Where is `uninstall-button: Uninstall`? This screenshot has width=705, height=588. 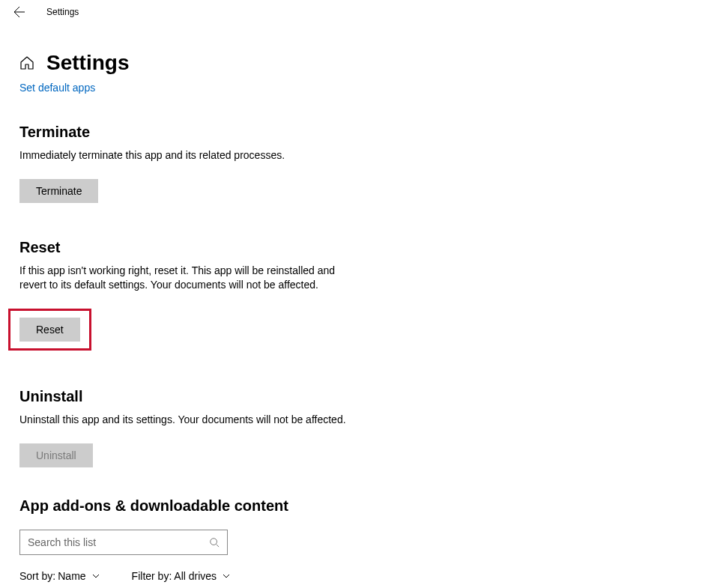
uninstall-button: Uninstall is located at coordinates (56, 455).